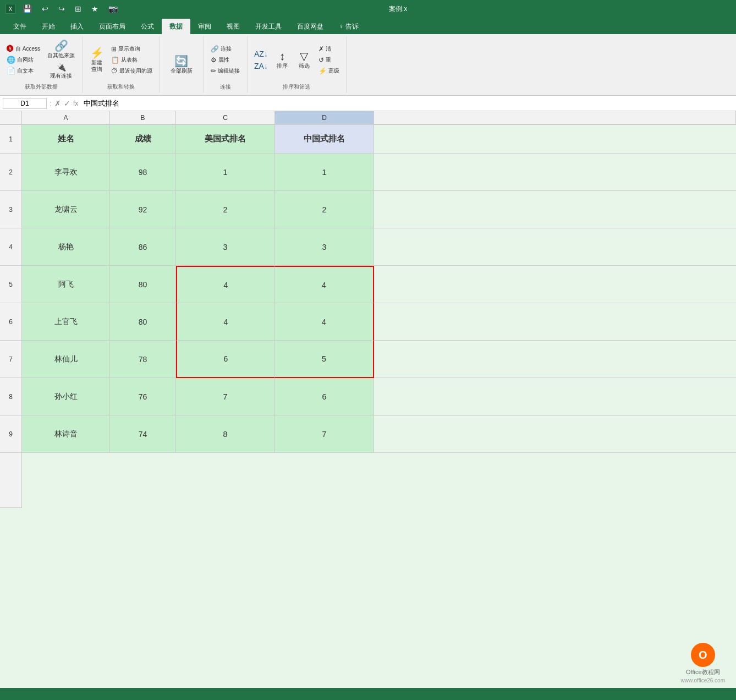 Image resolution: width=736 pixels, height=700 pixels. I want to click on cell-e9, so click(555, 434).